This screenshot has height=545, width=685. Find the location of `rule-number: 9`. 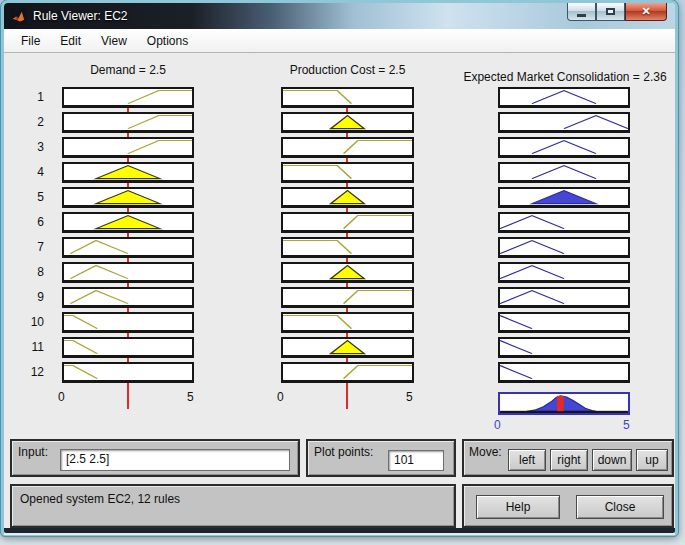

rule-number: 9 is located at coordinates (35, 297).